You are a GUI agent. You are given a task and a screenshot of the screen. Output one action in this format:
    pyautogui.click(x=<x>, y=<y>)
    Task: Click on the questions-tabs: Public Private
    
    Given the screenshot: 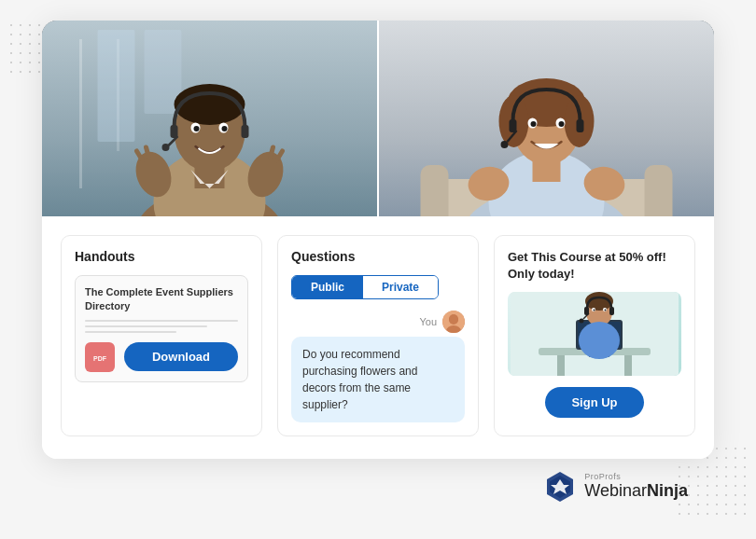 What is the action you would take?
    pyautogui.click(x=365, y=287)
    